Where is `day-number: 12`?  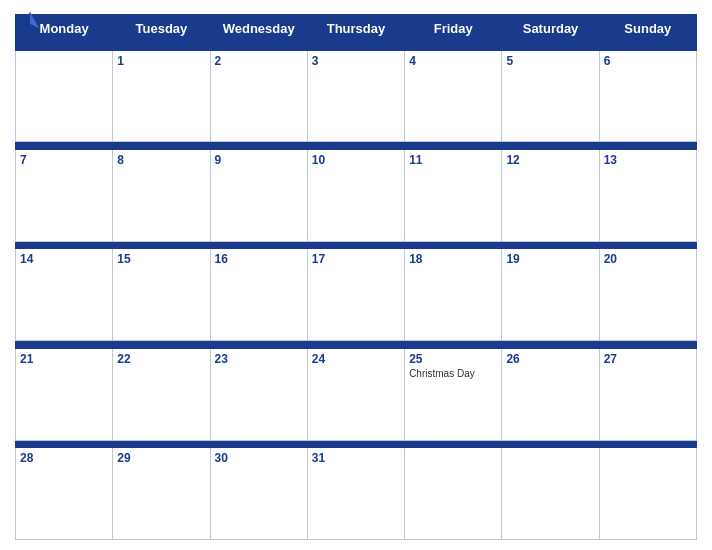 day-number: 12 is located at coordinates (550, 160).